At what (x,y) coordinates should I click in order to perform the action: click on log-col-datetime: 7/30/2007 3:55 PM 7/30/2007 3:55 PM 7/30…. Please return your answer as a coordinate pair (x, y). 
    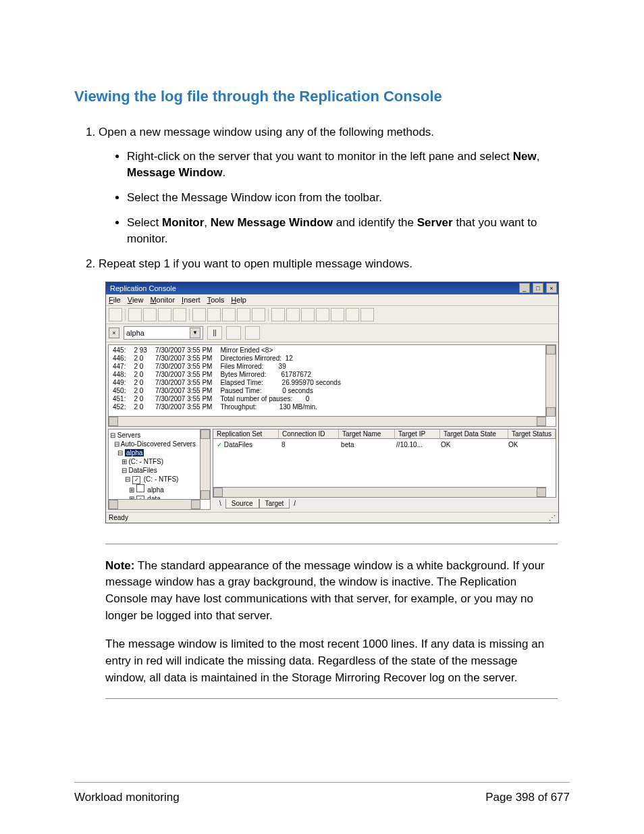
    Looking at the image, I should click on (184, 386).